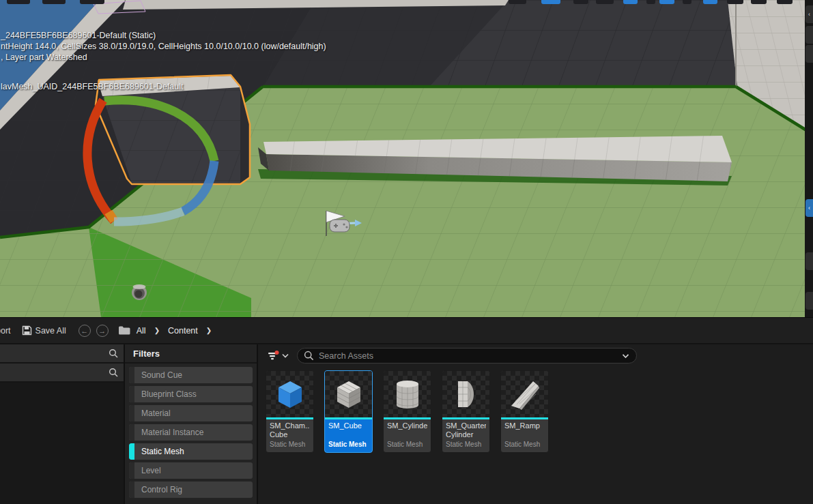 This screenshot has width=813, height=504. What do you see at coordinates (139, 292) in the screenshot?
I see `pot-mesh` at bounding box center [139, 292].